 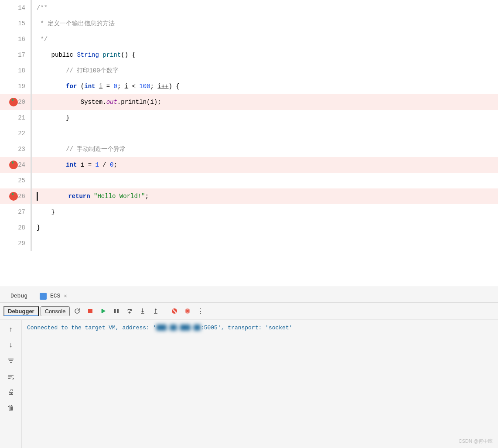 What do you see at coordinates (260, 328) in the screenshot?
I see `console-connected-message: Connected to the target VM, address: '██…` at bounding box center [260, 328].